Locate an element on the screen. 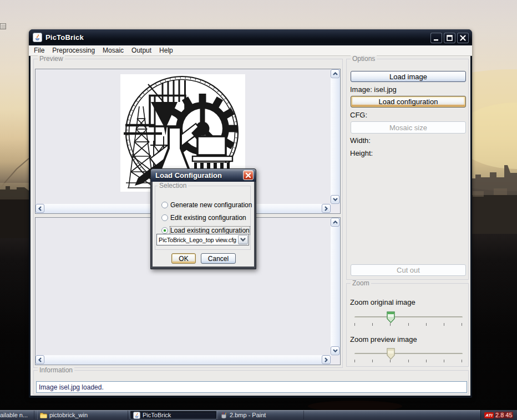 The width and height of the screenshot is (517, 420). information-group: Information Image isel.jpg loaded. is located at coordinates (251, 382).